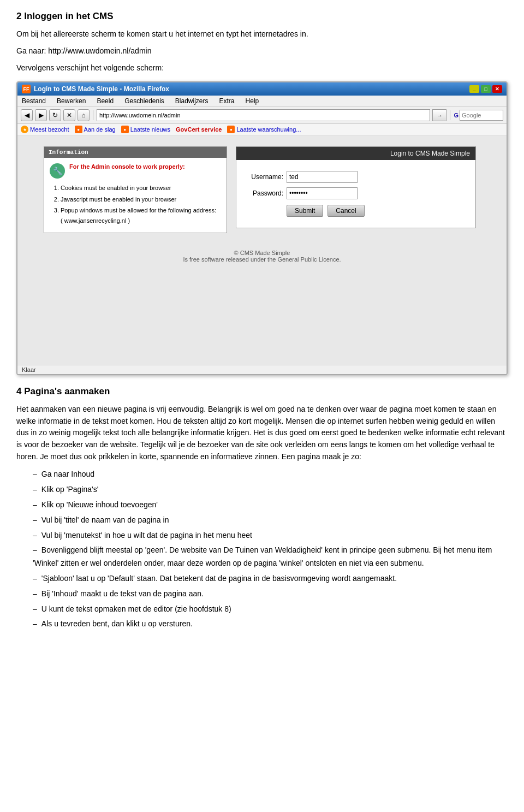 Image resolution: width=524 pixels, height=812 pixels. What do you see at coordinates (227, 101) in the screenshot?
I see `menu-extra: Extra` at bounding box center [227, 101].